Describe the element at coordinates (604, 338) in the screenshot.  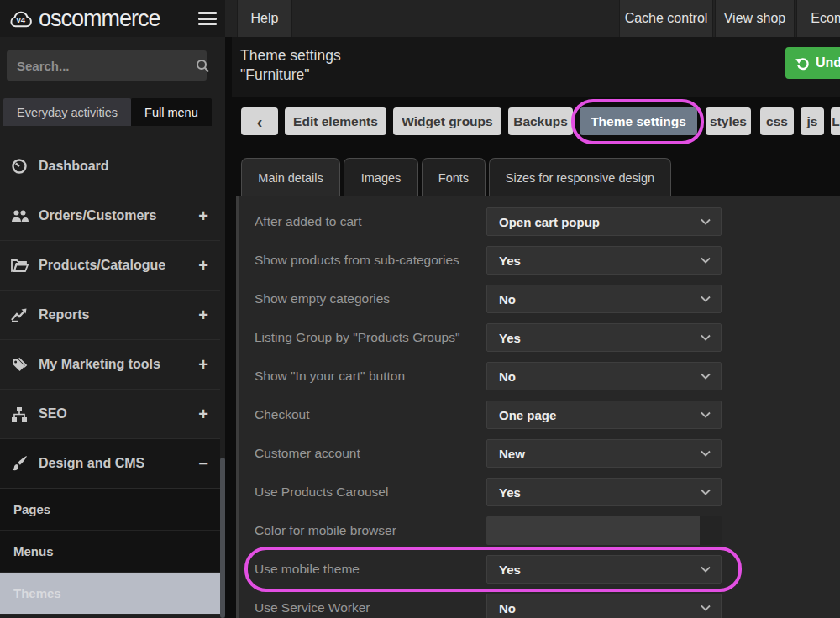
I see `listing-group-select: Yes` at that location.